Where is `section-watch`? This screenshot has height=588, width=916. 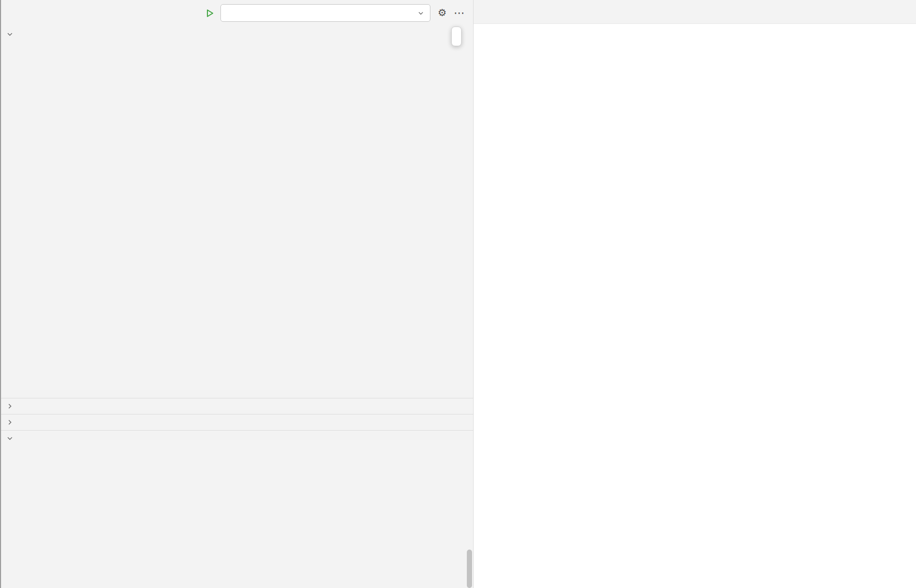
section-watch is located at coordinates (237, 406).